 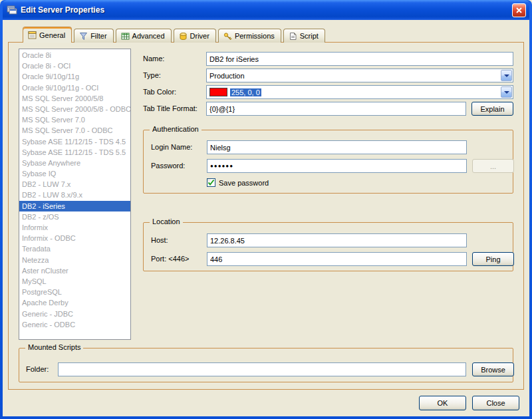 What do you see at coordinates (37, 369) in the screenshot?
I see `folder-label: Folder:` at bounding box center [37, 369].